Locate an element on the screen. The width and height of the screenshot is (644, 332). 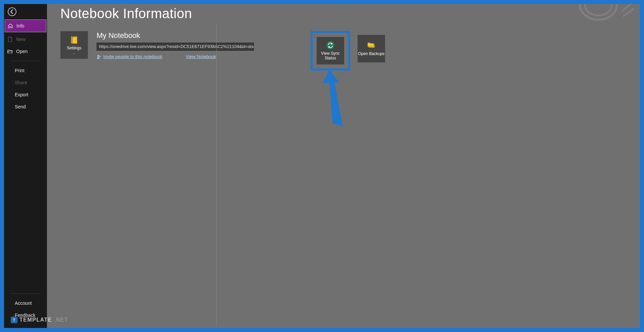
sidebar-item-label: Send is located at coordinates (20, 107).